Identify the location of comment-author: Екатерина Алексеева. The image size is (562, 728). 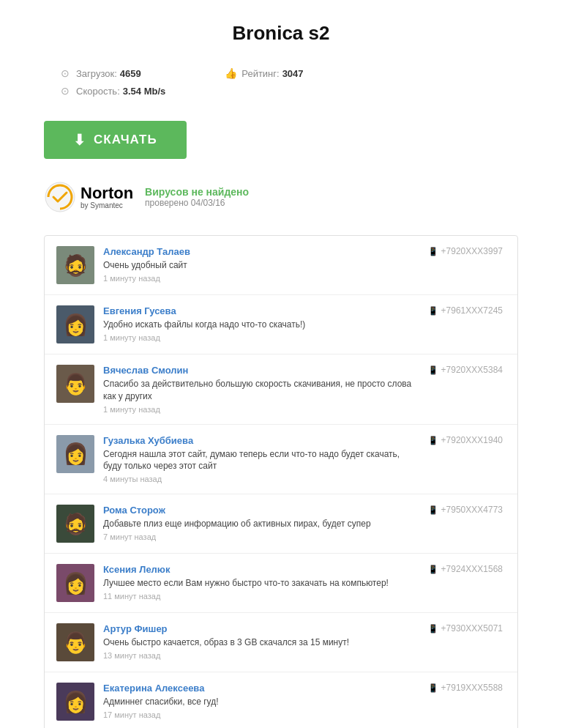
(261, 688).